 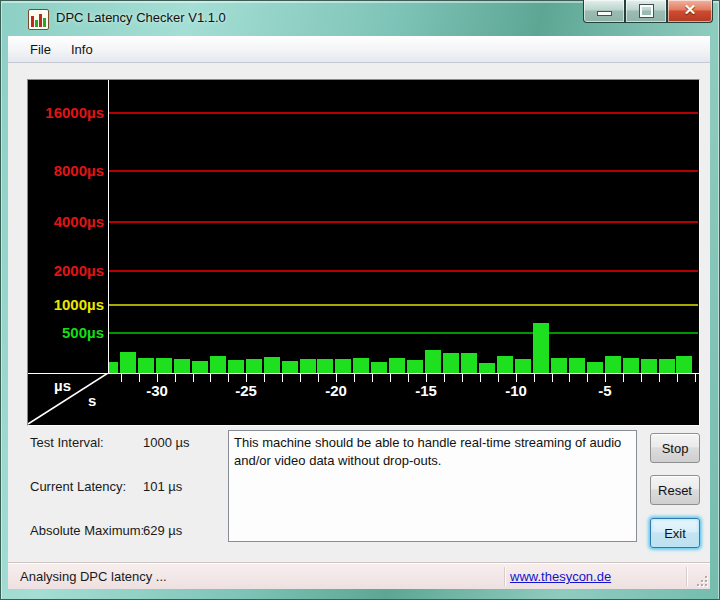 I want to click on minimize-button, so click(x=604, y=12).